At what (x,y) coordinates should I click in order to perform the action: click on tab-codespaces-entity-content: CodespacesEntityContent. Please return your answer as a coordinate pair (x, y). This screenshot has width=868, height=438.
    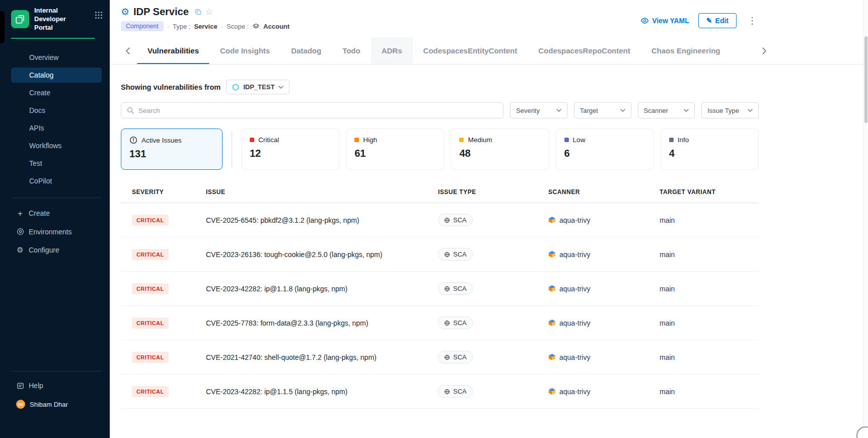
    Looking at the image, I should click on (470, 50).